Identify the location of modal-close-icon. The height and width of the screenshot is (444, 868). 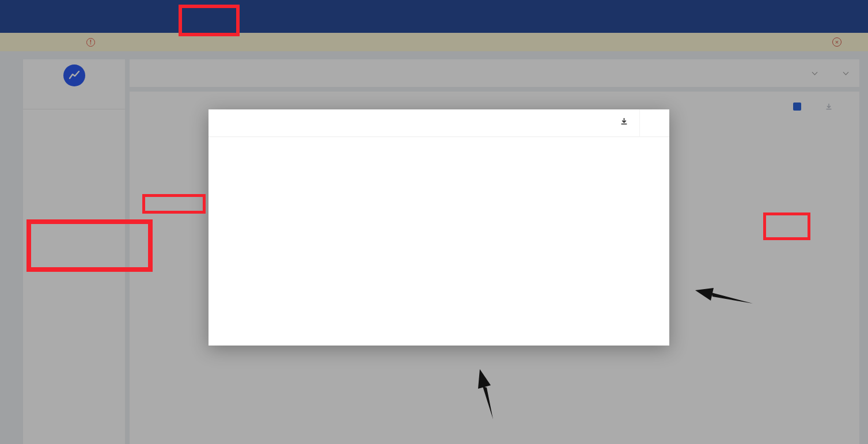
(654, 123).